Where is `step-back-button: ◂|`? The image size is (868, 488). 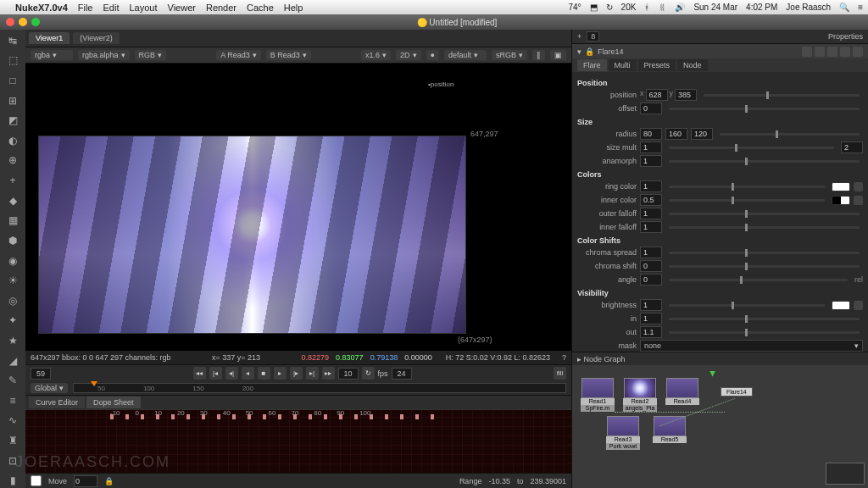 step-back-button: ◂| is located at coordinates (232, 373).